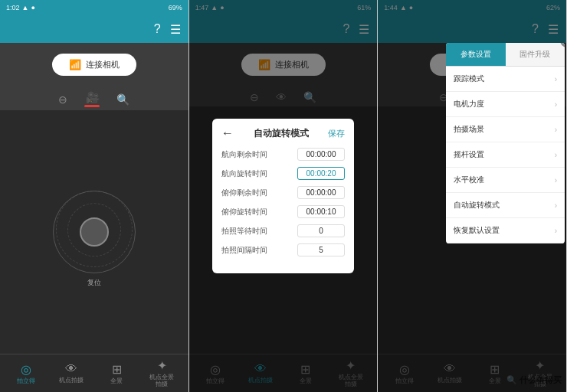 This screenshot has width=567, height=392. Describe the element at coordinates (477, 230) in the screenshot. I see `settings-item-label-6: 恢复默认设置` at that location.